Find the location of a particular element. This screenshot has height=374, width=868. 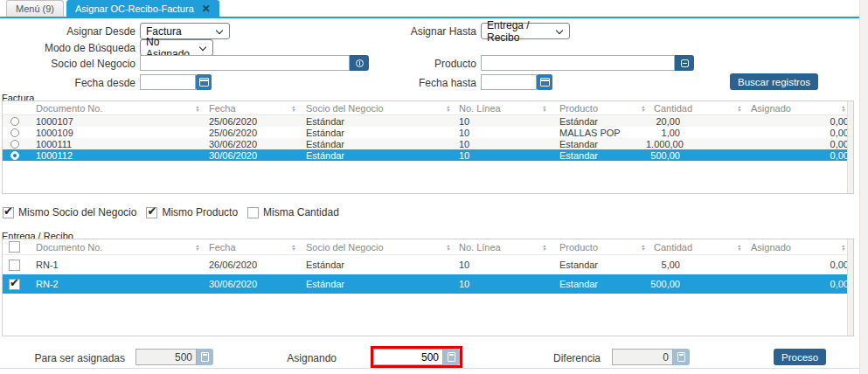

modo-busqueda-select: No Asignado is located at coordinates (177, 47).